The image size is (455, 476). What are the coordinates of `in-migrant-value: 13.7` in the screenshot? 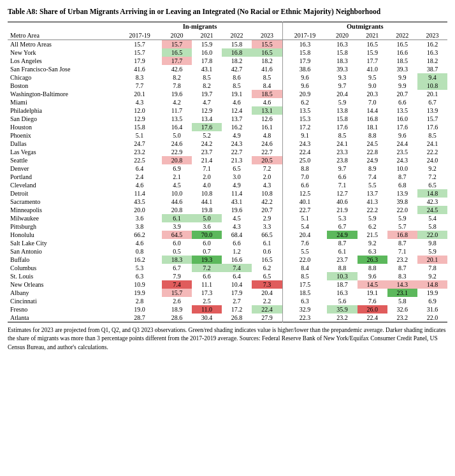 It's located at (237, 119).